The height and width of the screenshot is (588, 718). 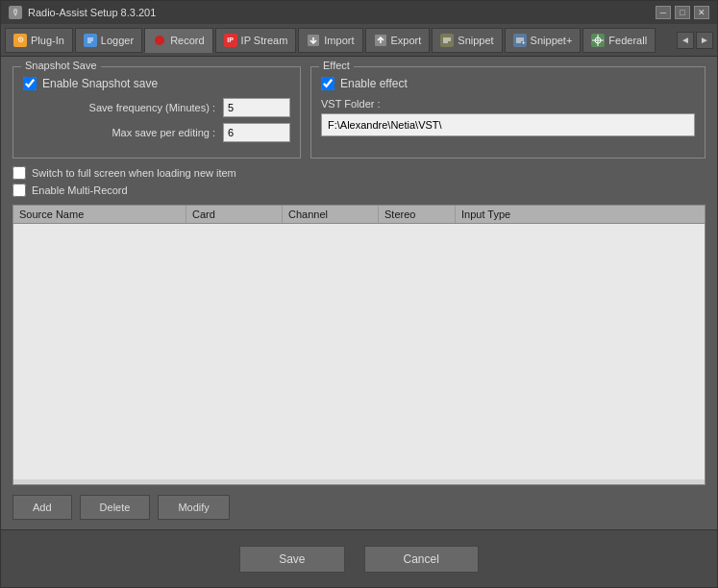 I want to click on freq-input, so click(x=257, y=108).